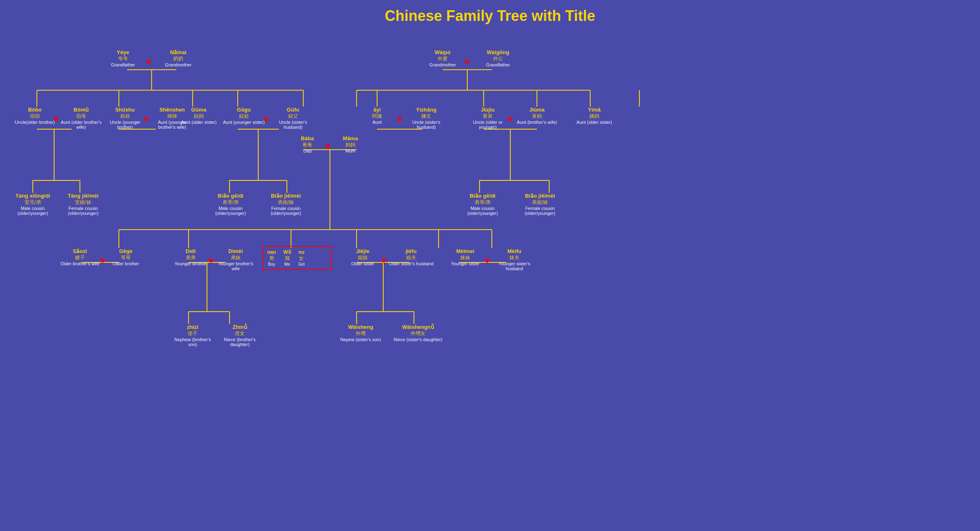  I want to click on node-tang-jiemei: Táng jiě/mèi 堂姐/妹 Female cousin (older/y…, so click(83, 204).